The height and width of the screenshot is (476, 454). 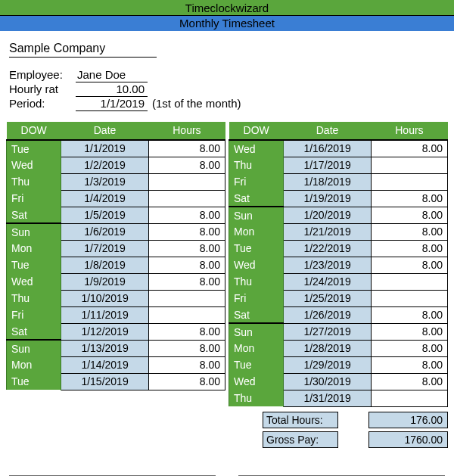 What do you see at coordinates (300, 420) in the screenshot?
I see `total-hours-label: Total Hours:` at bounding box center [300, 420].